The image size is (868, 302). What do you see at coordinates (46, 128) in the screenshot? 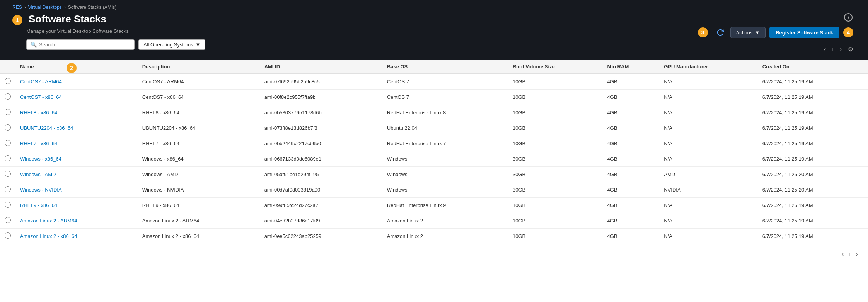
I see `row-name-link-3: UBUNTU2204 - x86_64` at bounding box center [46, 128].